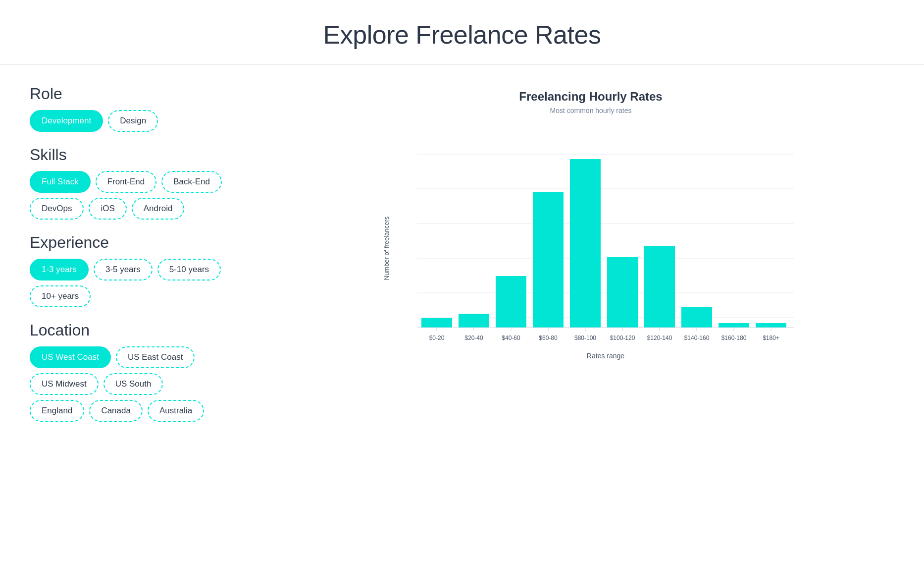 This screenshot has width=924, height=561. I want to click on svg-text: $180+, so click(771, 338).